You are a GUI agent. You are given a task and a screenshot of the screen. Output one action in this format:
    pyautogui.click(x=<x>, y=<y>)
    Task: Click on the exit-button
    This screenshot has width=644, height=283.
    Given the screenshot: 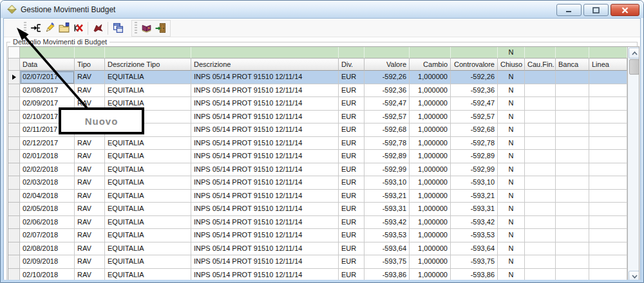 What is the action you would take?
    pyautogui.click(x=160, y=28)
    